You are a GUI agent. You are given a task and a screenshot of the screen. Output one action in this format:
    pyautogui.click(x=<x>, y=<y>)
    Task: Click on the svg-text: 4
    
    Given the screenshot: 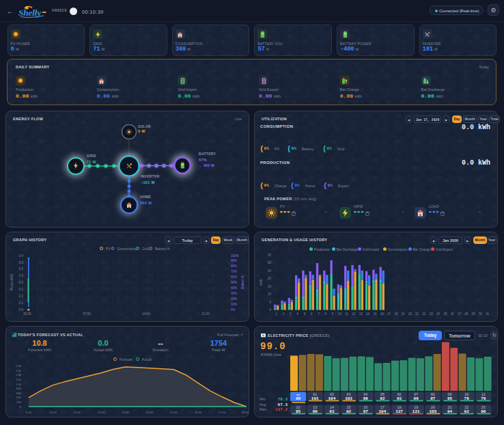 What is the action you would take?
    pyautogui.click(x=298, y=314)
    